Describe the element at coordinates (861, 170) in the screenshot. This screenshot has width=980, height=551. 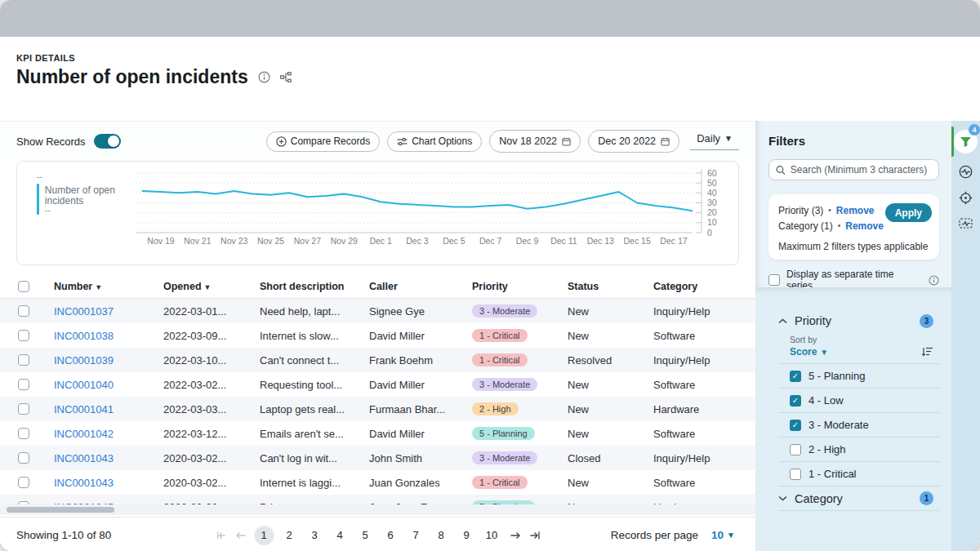
I see `filter-search-input` at that location.